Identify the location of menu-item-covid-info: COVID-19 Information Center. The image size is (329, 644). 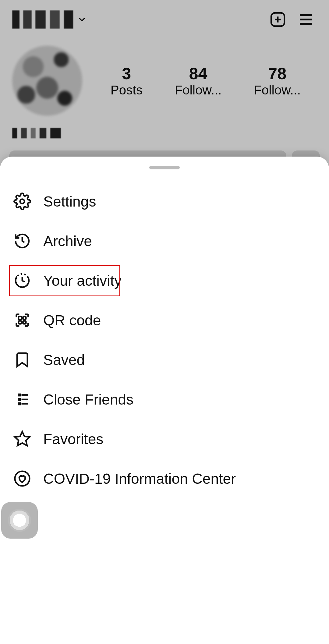
(164, 479).